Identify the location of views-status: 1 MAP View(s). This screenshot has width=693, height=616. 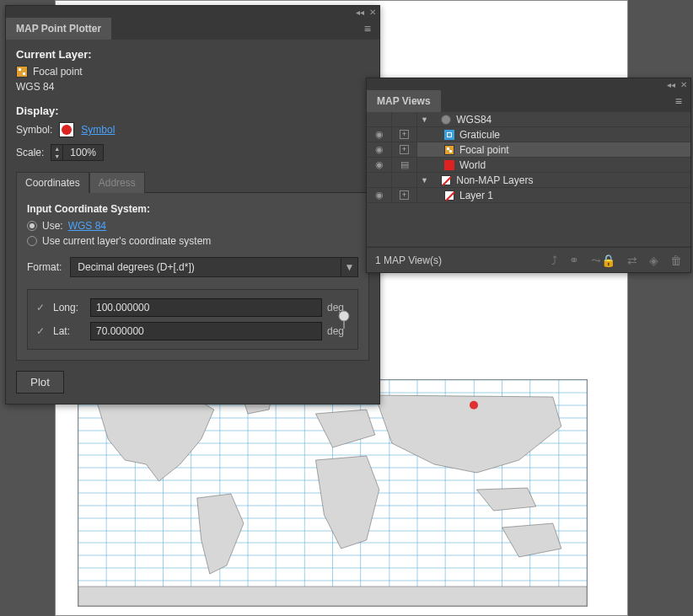
(408, 260).